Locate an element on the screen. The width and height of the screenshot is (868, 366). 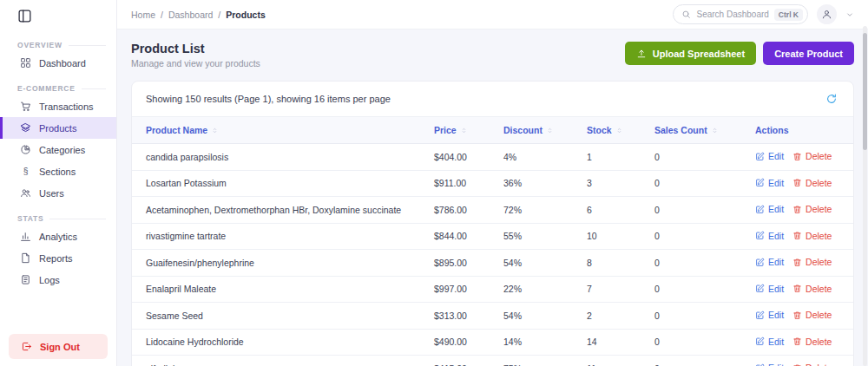
nav-section-label-stats: STATS is located at coordinates (67, 219).